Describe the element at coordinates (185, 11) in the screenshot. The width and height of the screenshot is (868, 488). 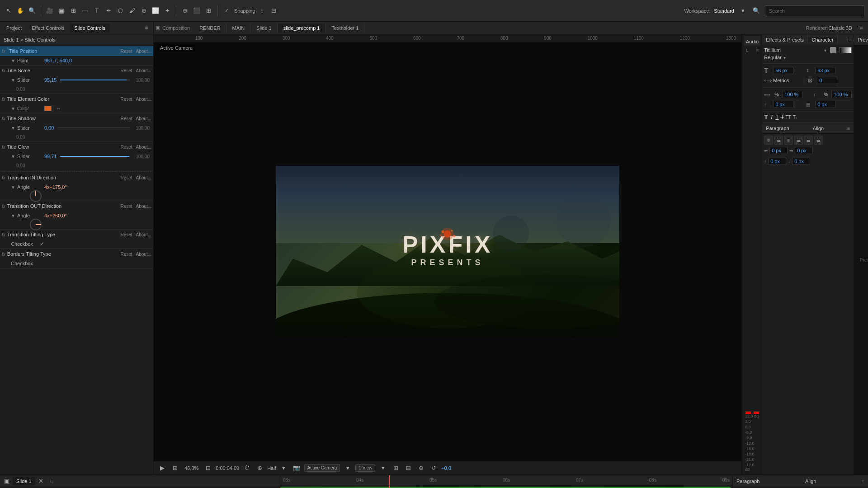
I see `anchor-icon: ⊕` at that location.